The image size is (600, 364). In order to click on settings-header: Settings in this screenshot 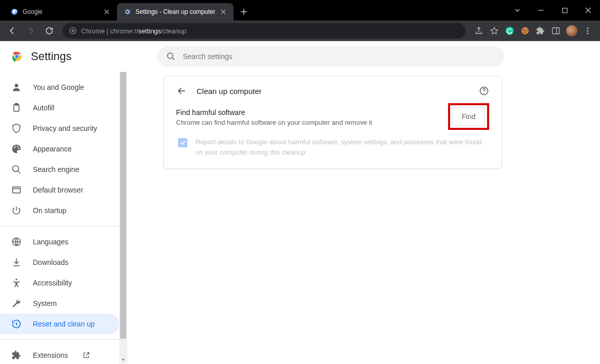, I will do `click(300, 56)`.